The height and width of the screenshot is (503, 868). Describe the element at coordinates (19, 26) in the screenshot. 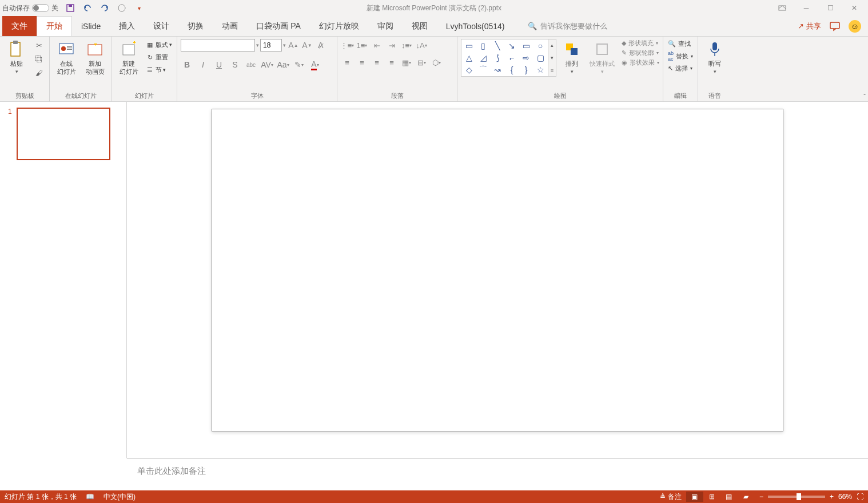

I see `tab-file: 文件` at that location.